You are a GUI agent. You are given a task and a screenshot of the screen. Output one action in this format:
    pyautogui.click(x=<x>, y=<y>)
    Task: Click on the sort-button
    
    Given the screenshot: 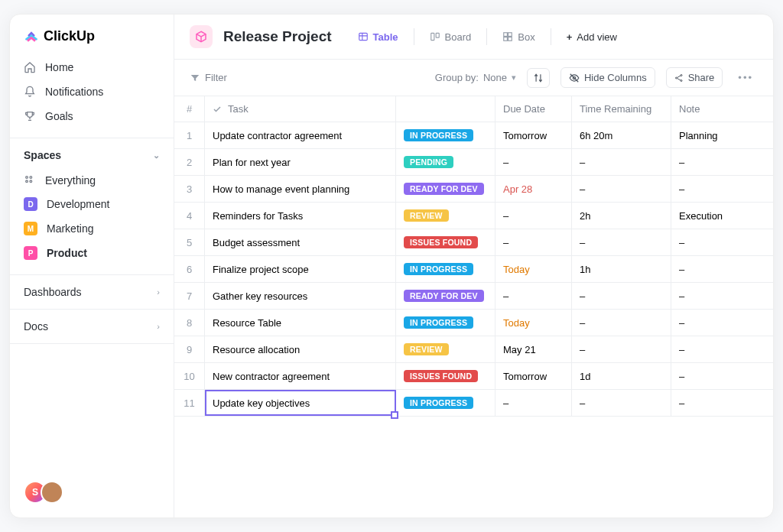 What is the action you would take?
    pyautogui.click(x=538, y=78)
    